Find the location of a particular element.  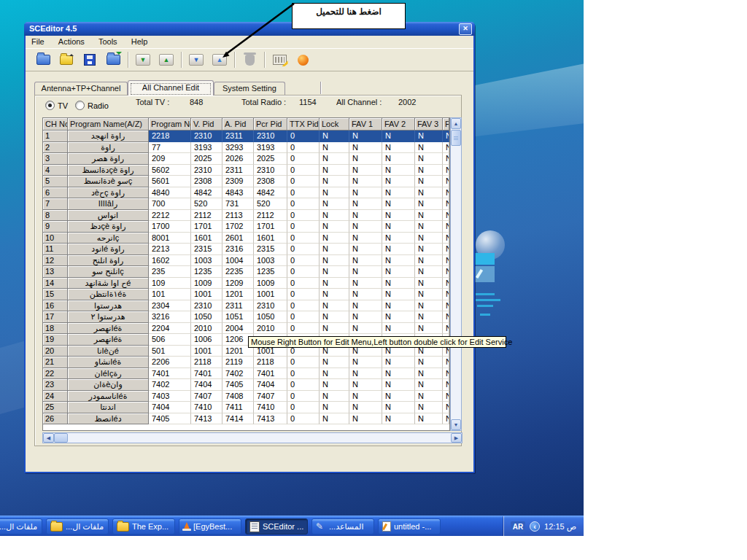

table-cell: 1602 is located at coordinates (170, 261).